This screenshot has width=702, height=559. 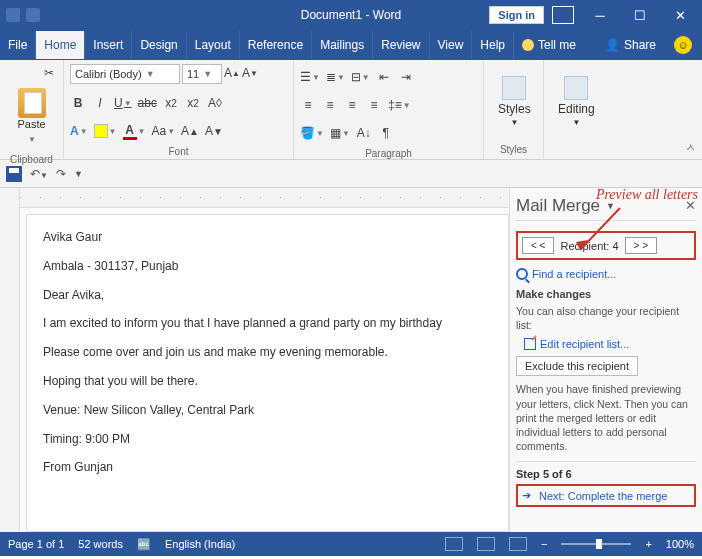 I want to click on zoom-in-button: +, so click(x=648, y=544).